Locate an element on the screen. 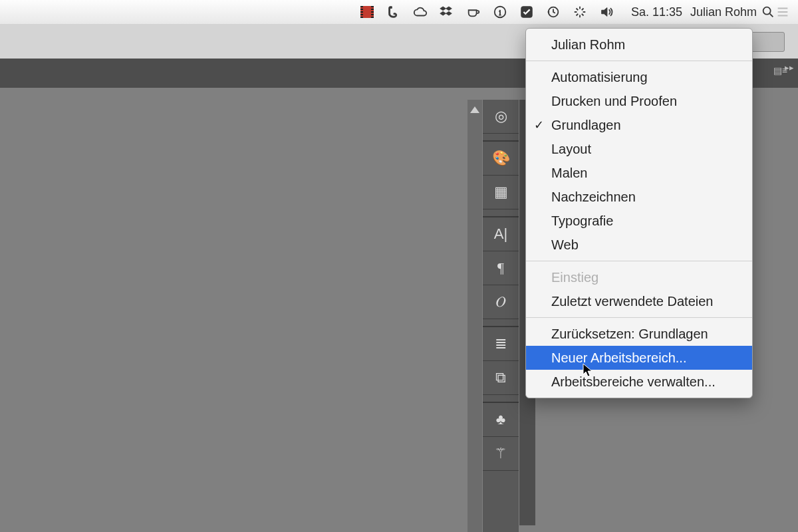  dock-icon-8: ⧉ is located at coordinates (501, 378).